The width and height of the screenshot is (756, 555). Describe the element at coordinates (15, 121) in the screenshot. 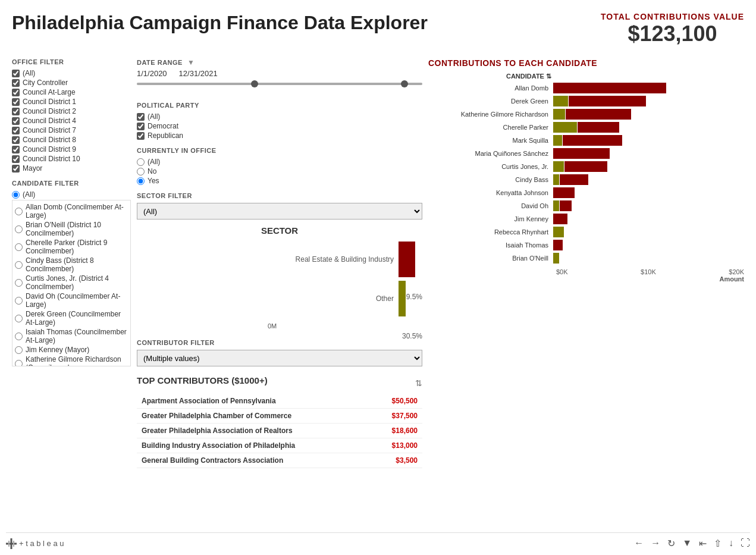

I see `office-filter-council-district-4-checkbox` at that location.